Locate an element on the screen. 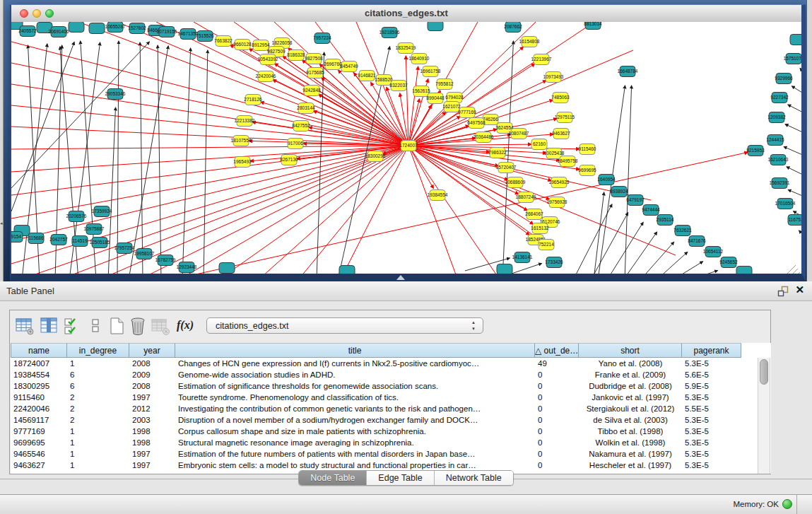 The height and width of the screenshot is (514, 812). graph-node: 18640910 is located at coordinates (420, 59).